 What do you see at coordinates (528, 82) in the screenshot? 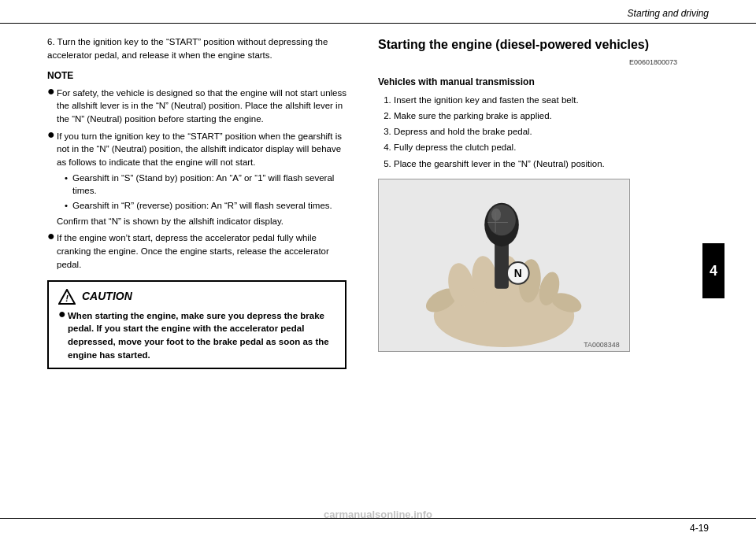
I see `subsection-title: Vehicles with manual transmission` at bounding box center [528, 82].